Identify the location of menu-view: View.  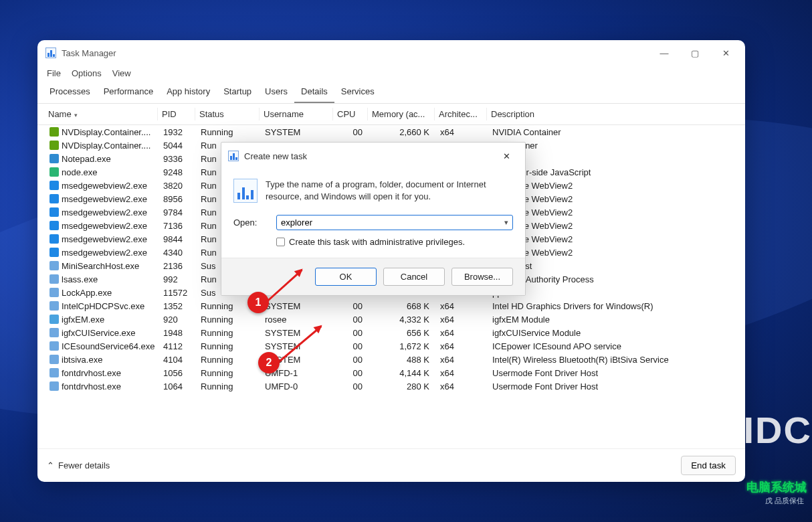
(122, 74).